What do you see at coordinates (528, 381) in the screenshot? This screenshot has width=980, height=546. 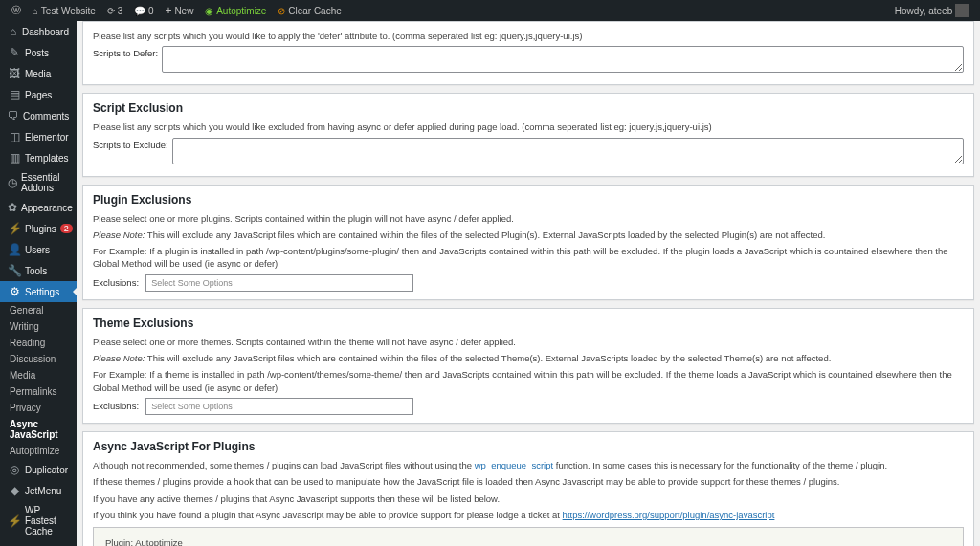 I see `theme-exclusions-p3: For Example: If a theme is installed in …` at bounding box center [528, 381].